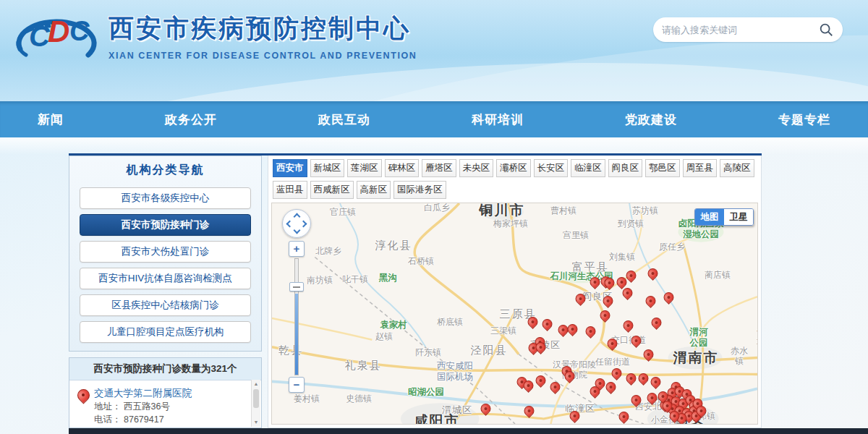 This screenshot has height=434, width=868. I want to click on district-tab: 碑林区, so click(402, 168).